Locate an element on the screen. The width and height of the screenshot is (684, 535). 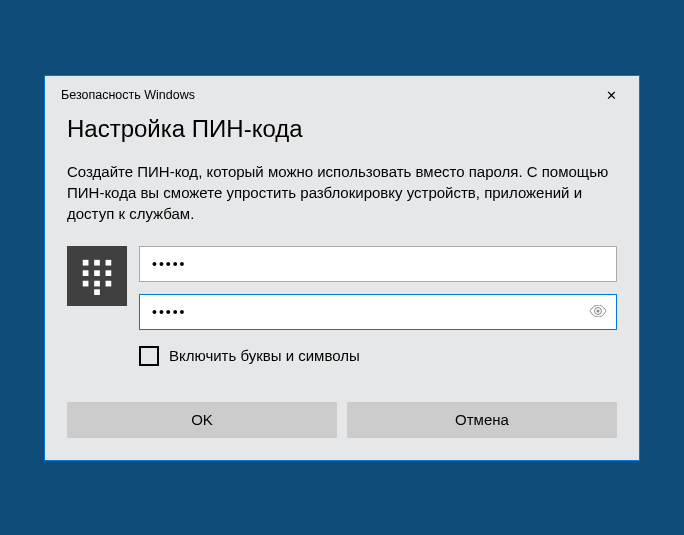
pin-form-row is located at coordinates (342, 288).